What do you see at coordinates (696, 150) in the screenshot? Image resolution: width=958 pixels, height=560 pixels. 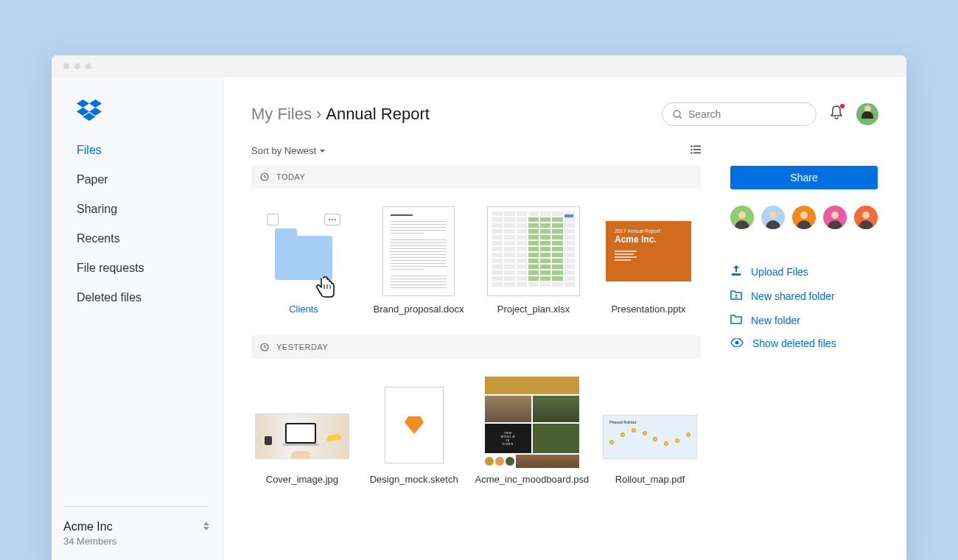 I see `view-toggle-button` at bounding box center [696, 150].